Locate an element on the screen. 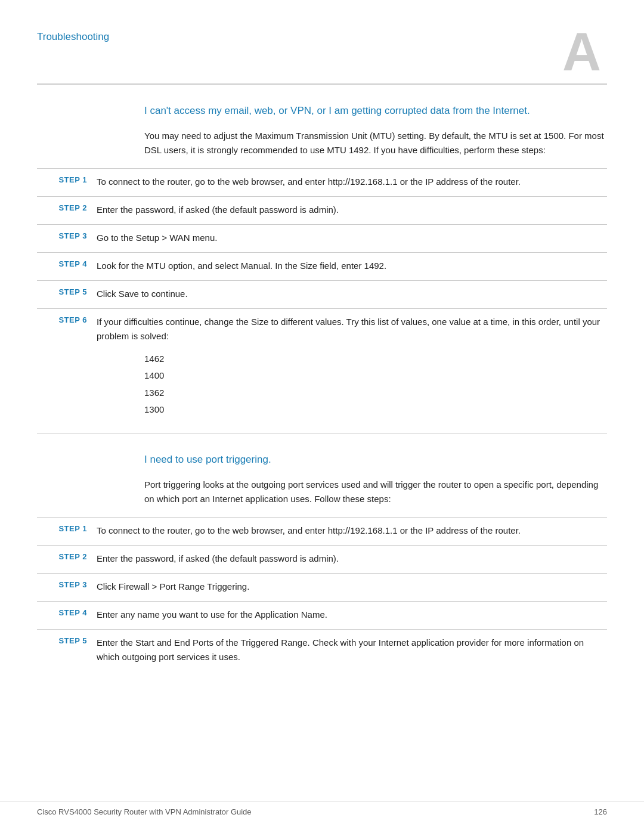 This screenshot has width=644, height=833. step-content-2: Enter the password, if asked (the defaul… is located at coordinates (352, 210).